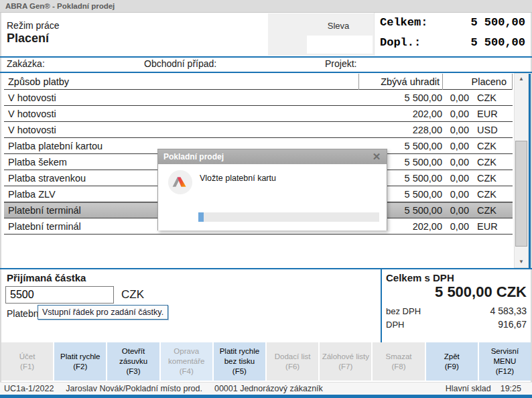 The height and width of the screenshot is (398, 532). What do you see at coordinates (521, 262) in the screenshot?
I see `scroll-down-icon: ▼` at bounding box center [521, 262].